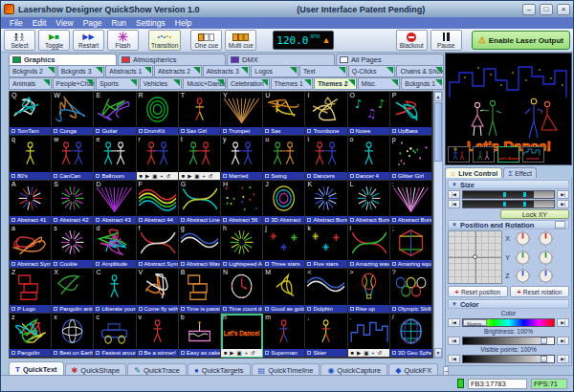  I want to click on cue-cell-pangolin: zPangolin, so click(31, 336).